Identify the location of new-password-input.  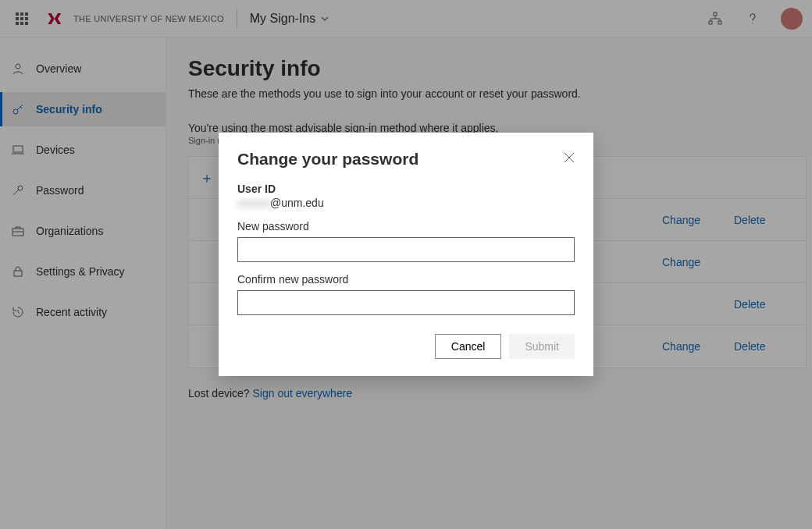
(406, 250).